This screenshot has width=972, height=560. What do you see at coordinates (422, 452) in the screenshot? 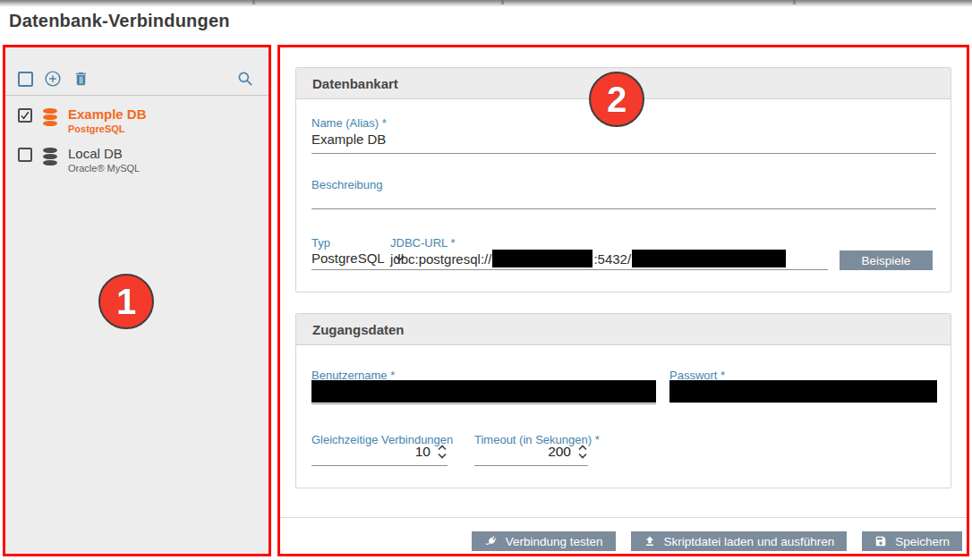
I see `gleichzeitige-verbindungen-value: 10` at bounding box center [422, 452].